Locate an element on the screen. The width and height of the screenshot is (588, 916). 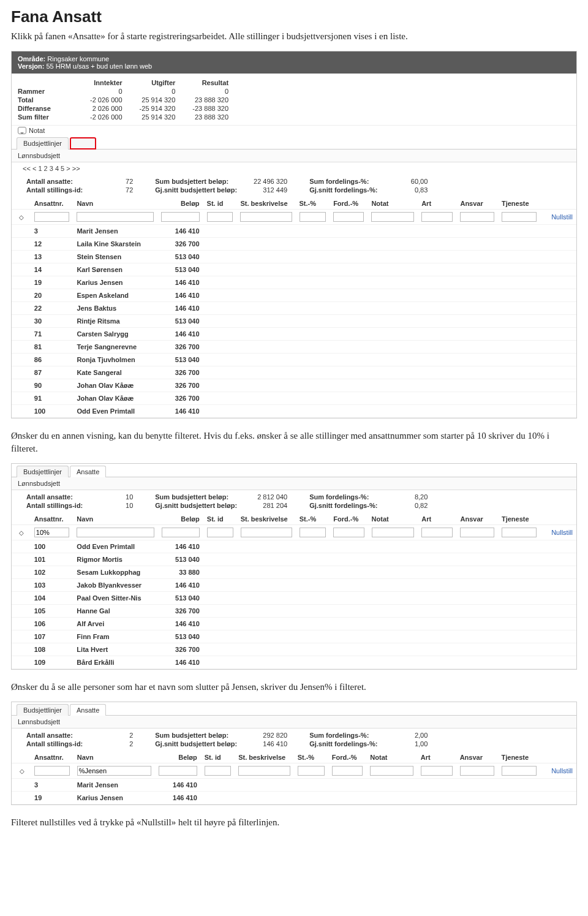
table-row: 20Espen Askeland146 410 is located at coordinates (294, 295).